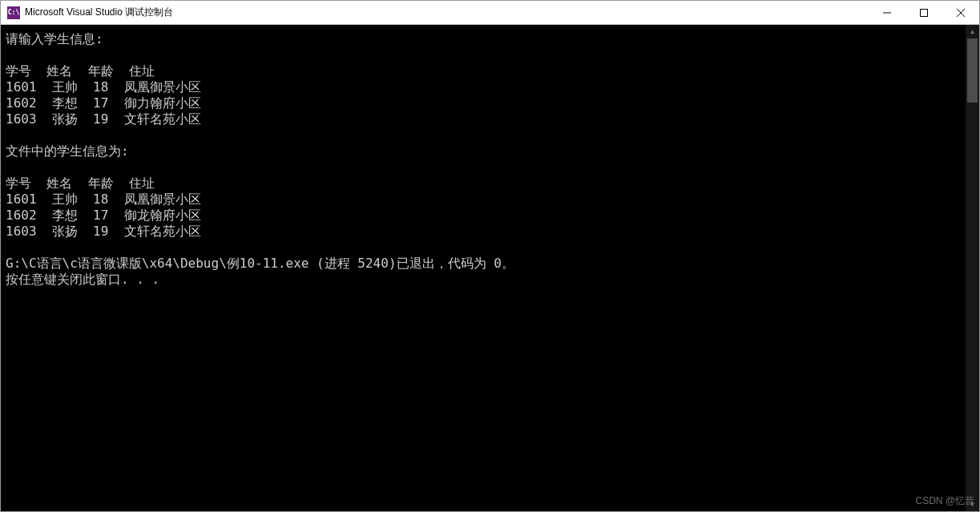  I want to click on close-icon, so click(961, 13).